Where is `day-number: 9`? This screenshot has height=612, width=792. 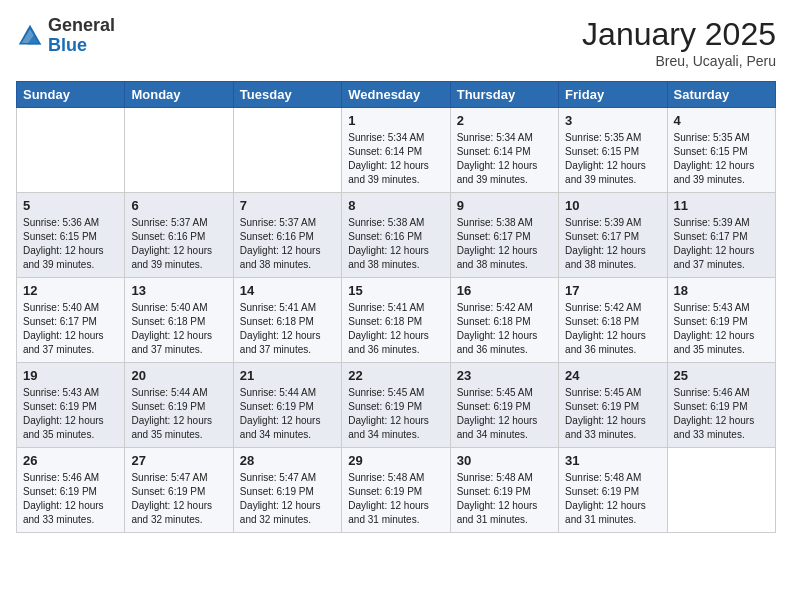
day-number: 9 is located at coordinates (504, 206).